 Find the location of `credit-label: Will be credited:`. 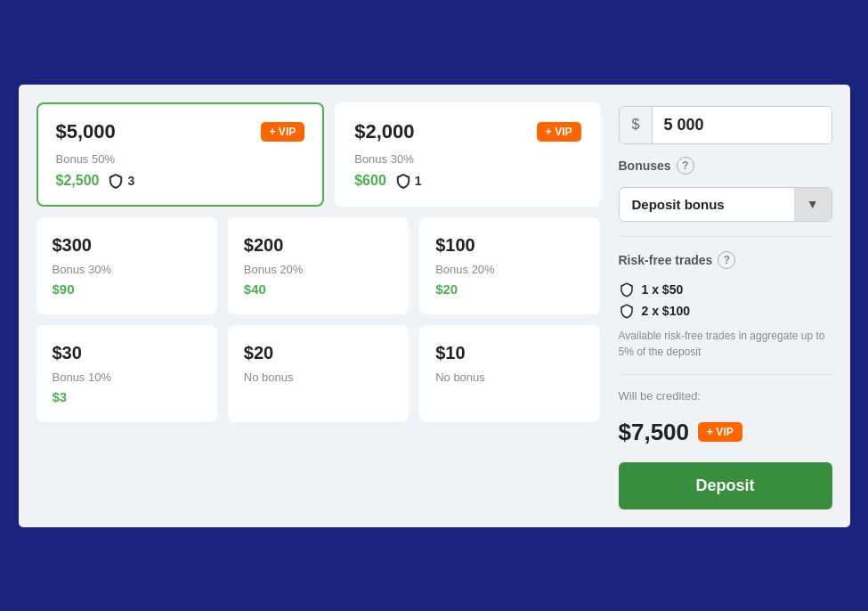

credit-label: Will be credited: is located at coordinates (726, 395).